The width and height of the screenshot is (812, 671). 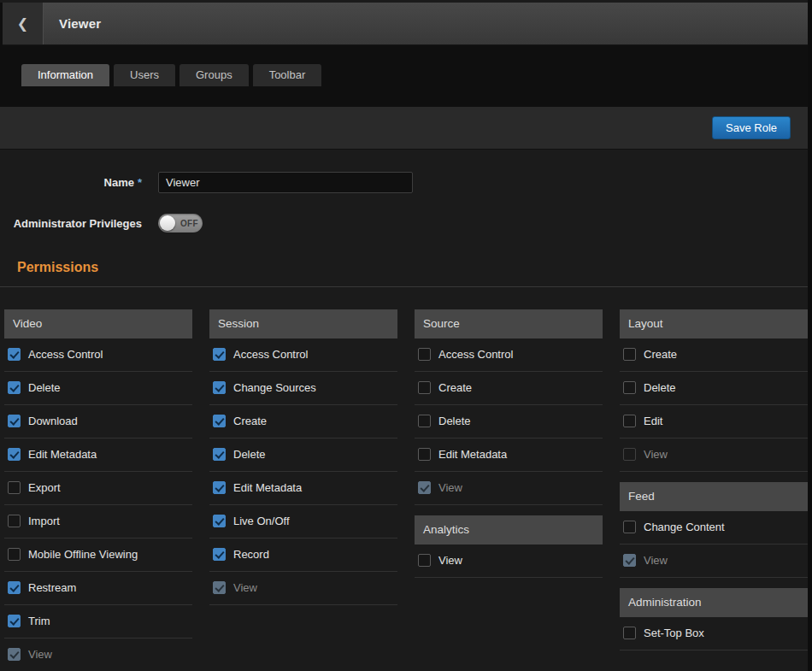 I want to click on permission-label: Edit, so click(x=653, y=421).